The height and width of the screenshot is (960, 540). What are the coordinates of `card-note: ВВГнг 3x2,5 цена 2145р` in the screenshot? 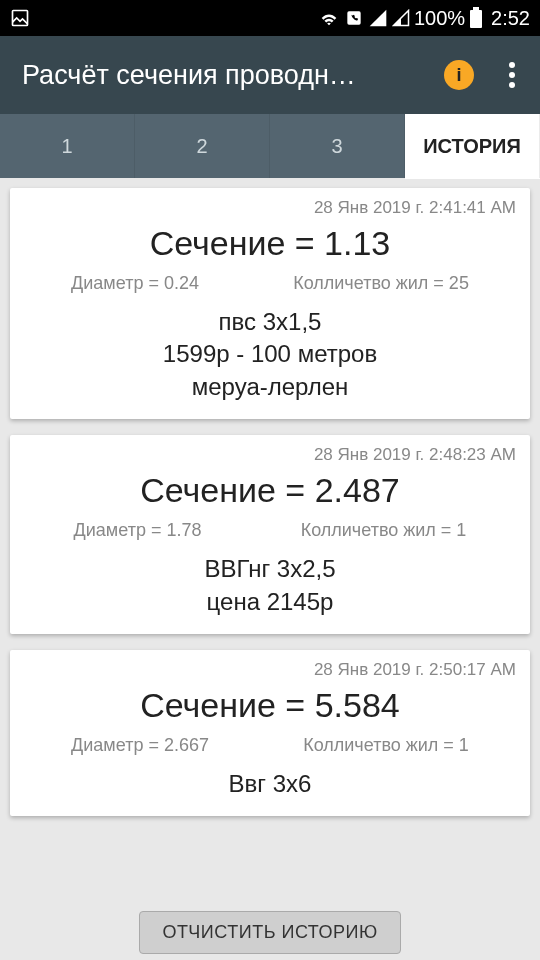 It's located at (270, 586).